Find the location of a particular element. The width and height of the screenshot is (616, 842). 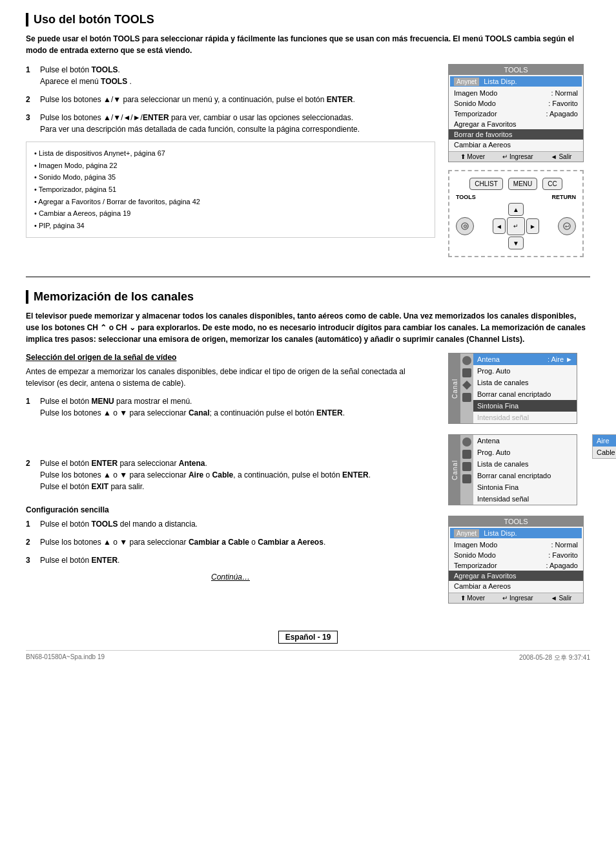

bullet-item: • PIP, página 34 is located at coordinates (231, 226).